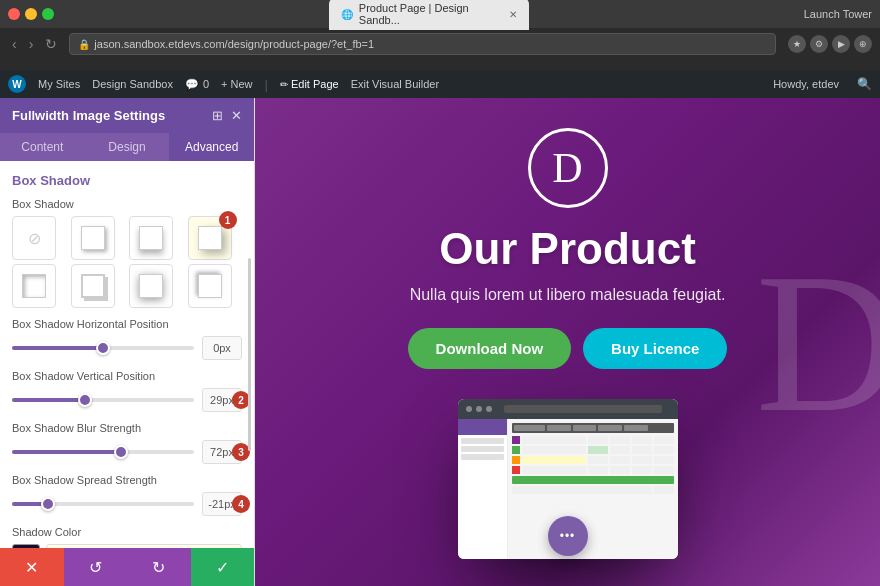 The width and height of the screenshot is (880, 586). I want to click on search-icon: 🔍, so click(864, 84).